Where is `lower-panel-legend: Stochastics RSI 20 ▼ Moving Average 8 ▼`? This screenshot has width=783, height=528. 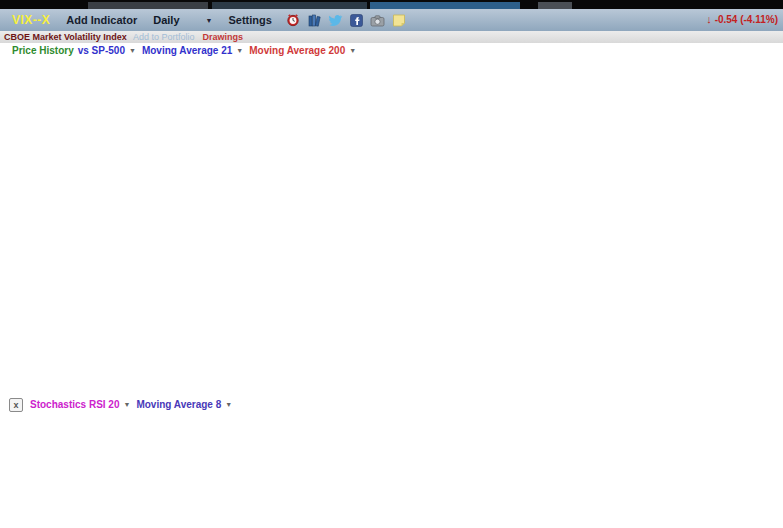 lower-panel-legend: Stochastics RSI 20 ▼ Moving Average 8 ▼ is located at coordinates (134, 404).